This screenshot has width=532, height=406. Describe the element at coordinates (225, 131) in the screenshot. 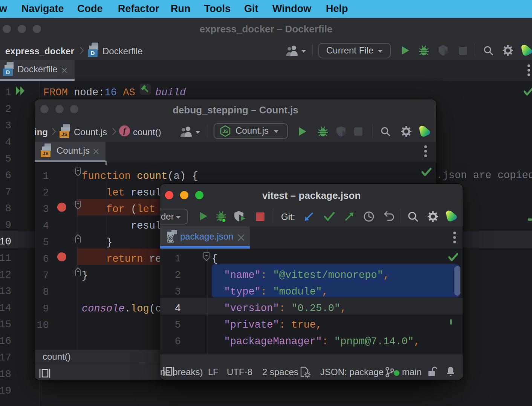

I see `svg-text: JS` at that location.